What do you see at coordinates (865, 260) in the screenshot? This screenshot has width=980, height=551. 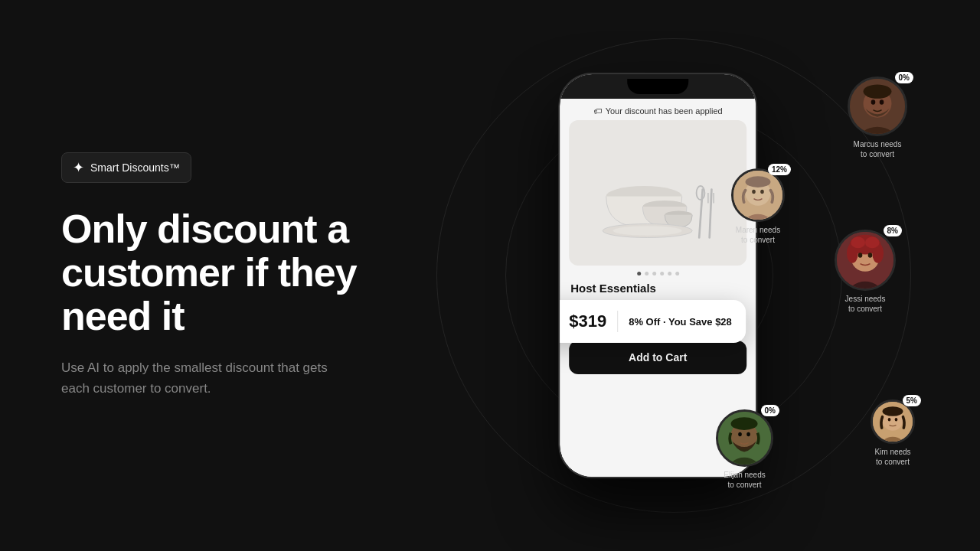 I see `jessi-avatar` at bounding box center [865, 260].